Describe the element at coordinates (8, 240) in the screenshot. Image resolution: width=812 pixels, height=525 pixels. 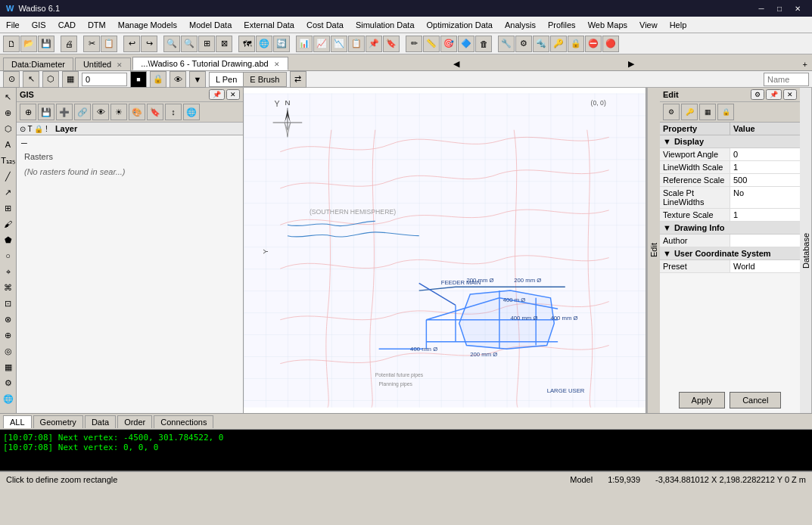
I see `tool-fill: ⬟` at that location.